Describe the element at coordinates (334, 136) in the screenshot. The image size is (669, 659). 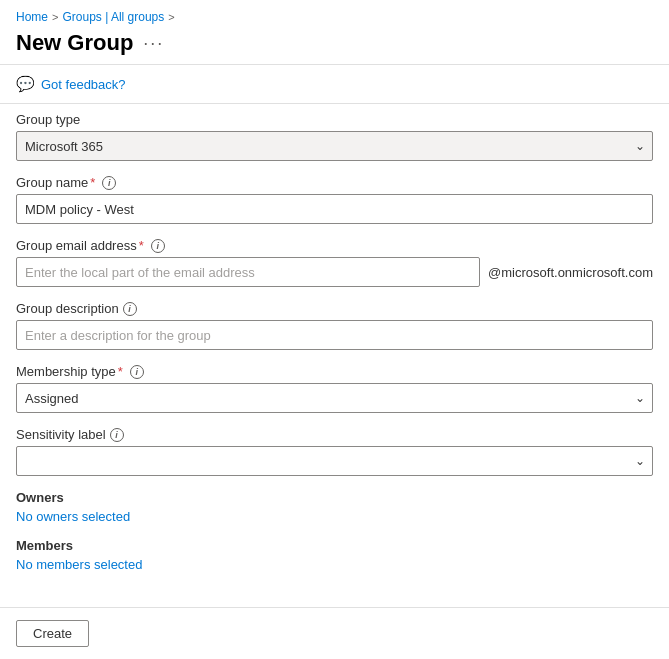
I see `group-type-field: Group type Microsoft 365SecurityMail-ena…` at that location.